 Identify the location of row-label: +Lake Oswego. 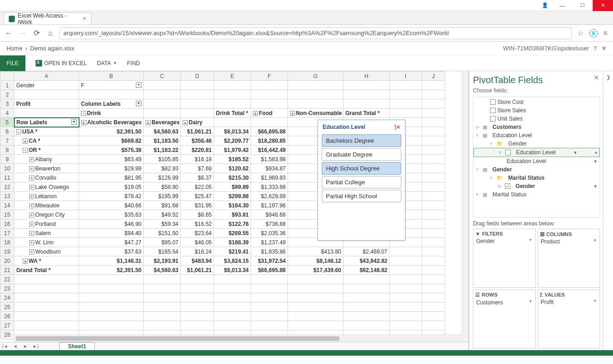
(47, 187).